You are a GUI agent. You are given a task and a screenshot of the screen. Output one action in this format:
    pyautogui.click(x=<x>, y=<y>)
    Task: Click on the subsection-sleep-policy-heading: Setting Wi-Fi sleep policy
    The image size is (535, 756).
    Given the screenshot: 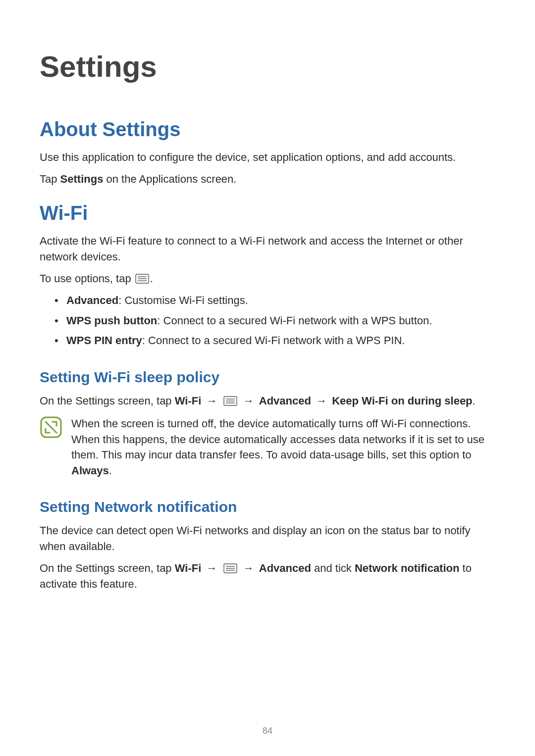 What is the action you would take?
    pyautogui.click(x=268, y=377)
    